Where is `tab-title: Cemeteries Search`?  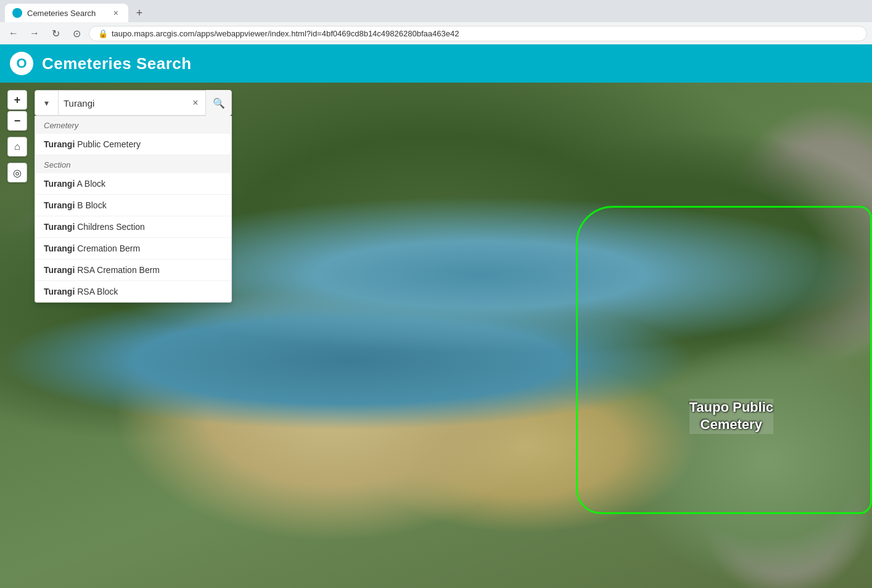 tab-title: Cemeteries Search is located at coordinates (62, 14).